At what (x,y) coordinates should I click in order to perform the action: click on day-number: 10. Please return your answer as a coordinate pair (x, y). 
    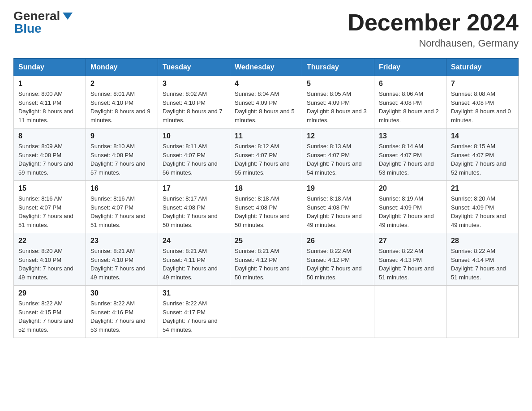
    Looking at the image, I should click on (194, 136).